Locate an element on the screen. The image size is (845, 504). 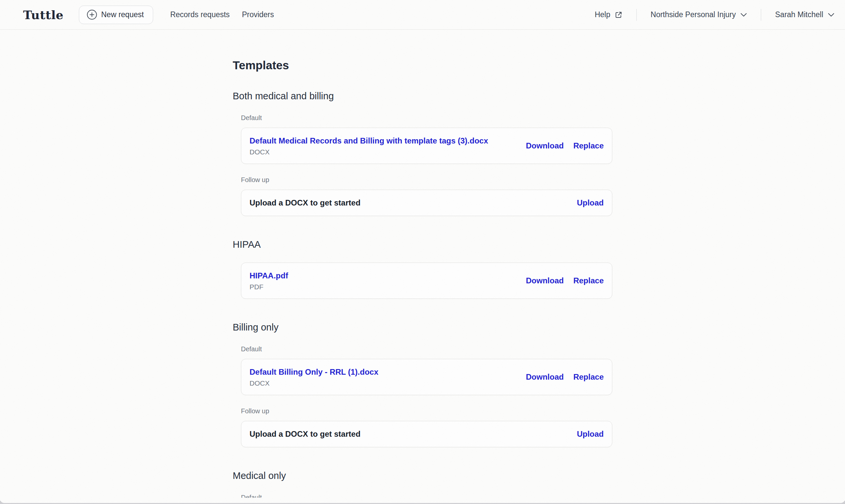
external-link-icon is located at coordinates (618, 15).